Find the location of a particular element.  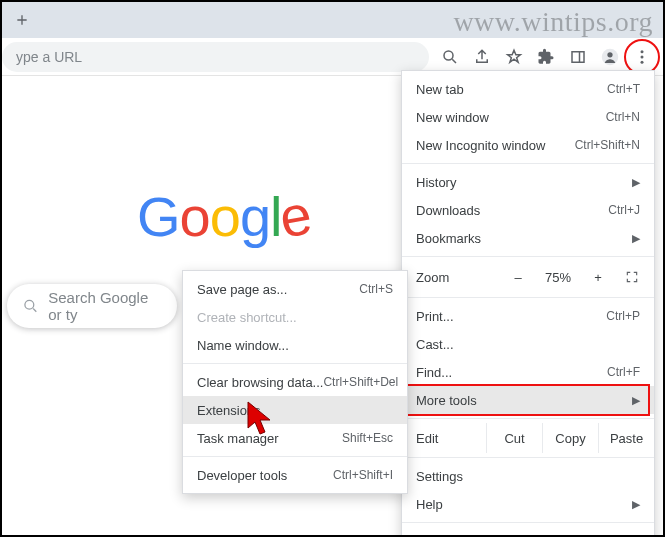

zoom-icon is located at coordinates (450, 57).